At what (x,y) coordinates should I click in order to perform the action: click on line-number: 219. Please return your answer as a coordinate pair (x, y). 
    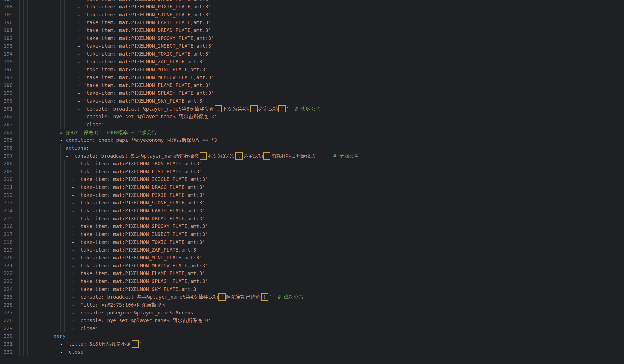
    Looking at the image, I should click on (6, 250).